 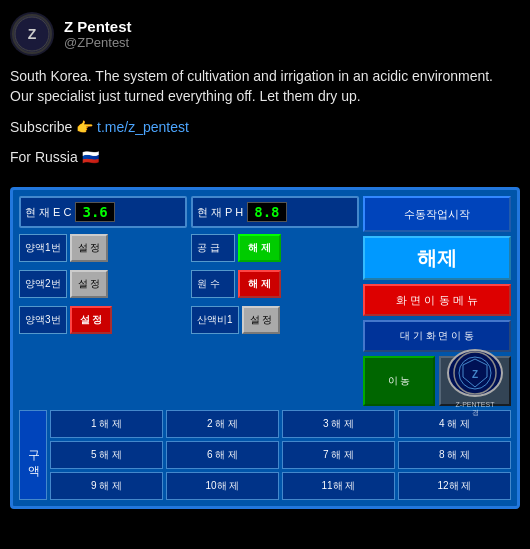 I want to click on left-row3: 양액3번 설 정, so click(x=103, y=320).